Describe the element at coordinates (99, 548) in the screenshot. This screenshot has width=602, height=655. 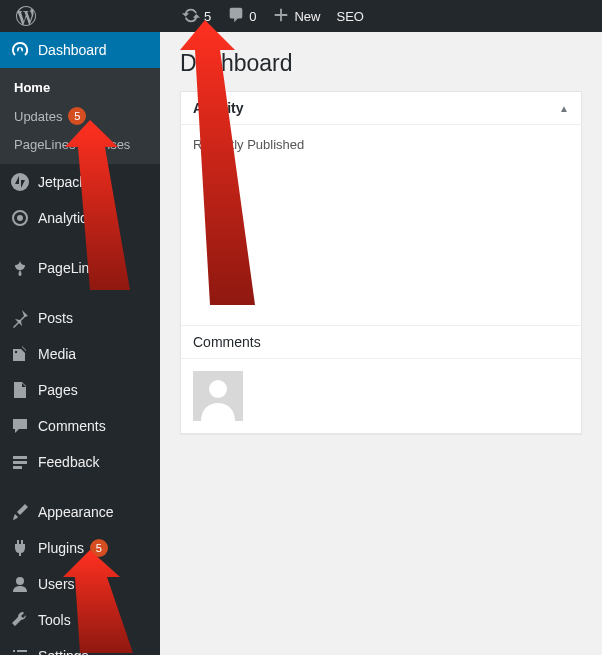
I see `plugins-badge: 5` at that location.